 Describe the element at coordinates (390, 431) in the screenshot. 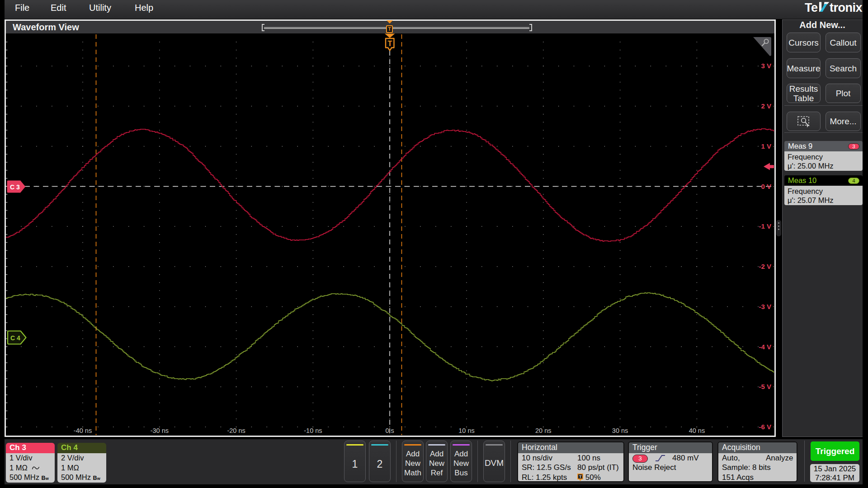

I see `svg-text: 0 s` at that location.